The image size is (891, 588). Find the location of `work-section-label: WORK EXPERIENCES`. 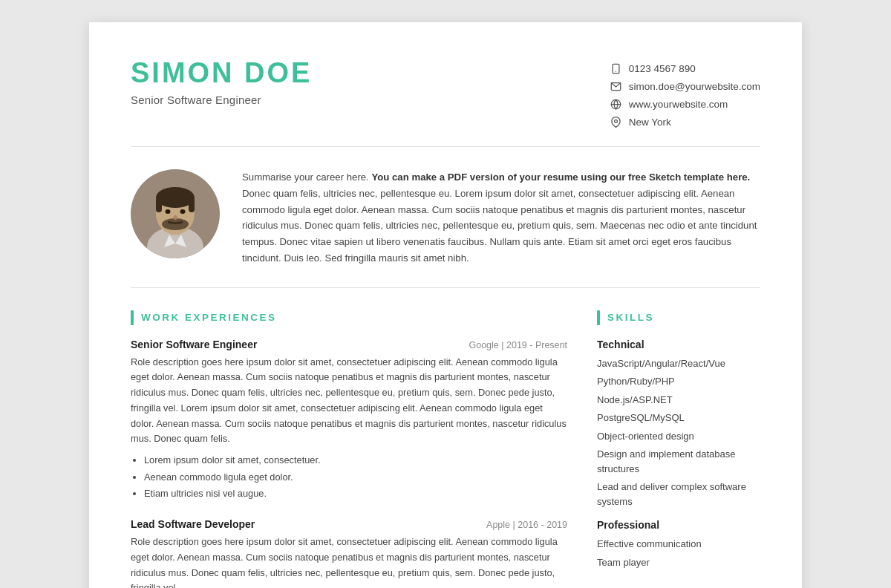

work-section-label: WORK EXPERIENCES is located at coordinates (209, 318).